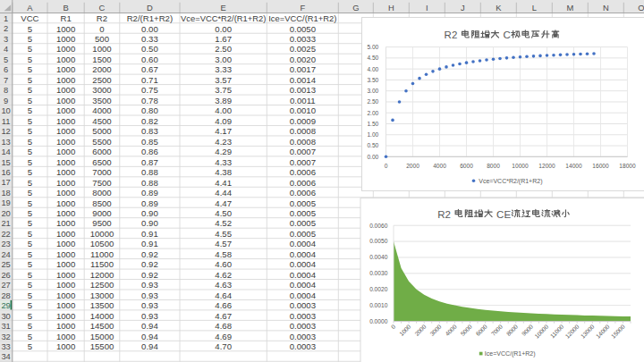 The width and height of the screenshot is (644, 362). Describe the element at coordinates (5, 336) in the screenshot. I see `svg-text: 32` at that location.